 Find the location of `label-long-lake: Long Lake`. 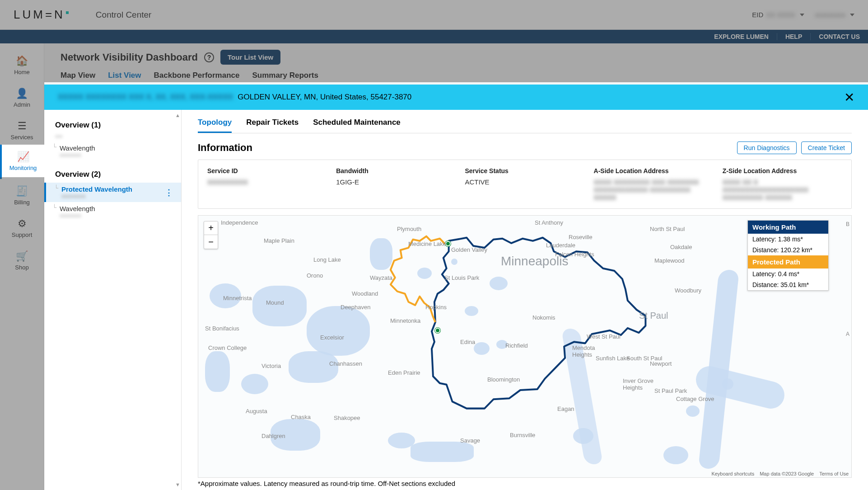

label-long-lake: Long Lake is located at coordinates (327, 259).